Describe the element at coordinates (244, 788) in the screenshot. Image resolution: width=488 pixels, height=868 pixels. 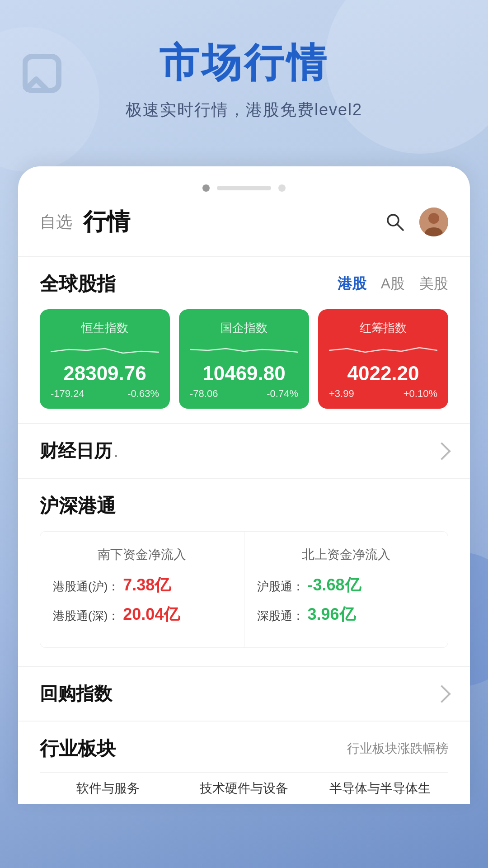
I see `industry-col-2: 技术硬件与设备` at that location.